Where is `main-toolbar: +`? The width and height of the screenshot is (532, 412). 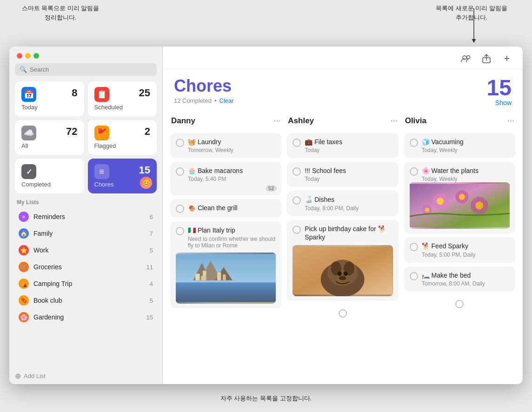 main-toolbar: + is located at coordinates (343, 58).